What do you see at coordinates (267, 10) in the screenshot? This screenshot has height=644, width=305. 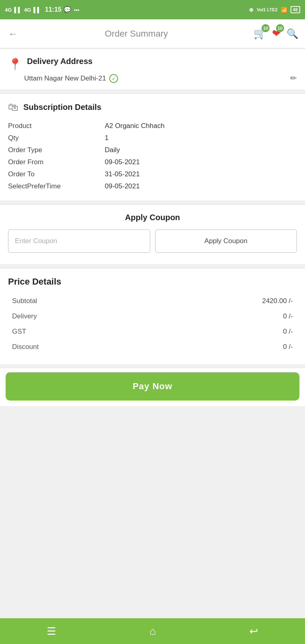 I see `vol-icon: Vol1 LTE2` at bounding box center [267, 10].